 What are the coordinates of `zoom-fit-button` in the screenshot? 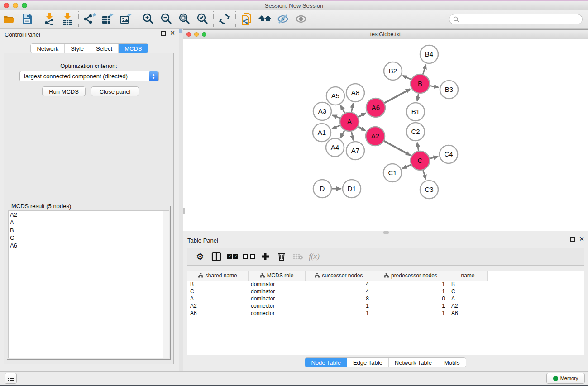 It's located at (184, 19).